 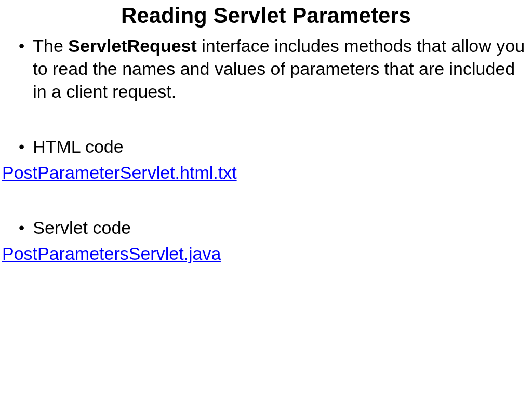 What do you see at coordinates (280, 228) in the screenshot?
I see `bullet-text-3: Servlet code` at bounding box center [280, 228].